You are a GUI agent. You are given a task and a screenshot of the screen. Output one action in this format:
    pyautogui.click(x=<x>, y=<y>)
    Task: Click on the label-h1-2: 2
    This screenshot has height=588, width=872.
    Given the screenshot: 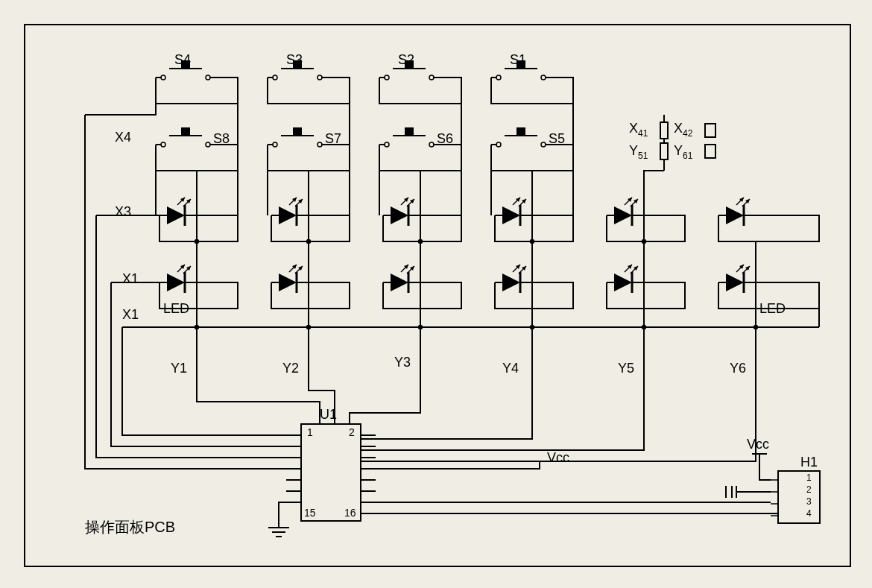 What is the action you would take?
    pyautogui.click(x=809, y=490)
    